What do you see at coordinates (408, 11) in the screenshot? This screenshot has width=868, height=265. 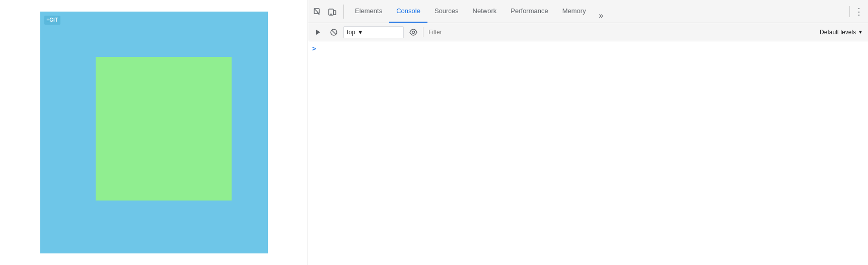 I see `tab-console: Console` at bounding box center [408, 11].